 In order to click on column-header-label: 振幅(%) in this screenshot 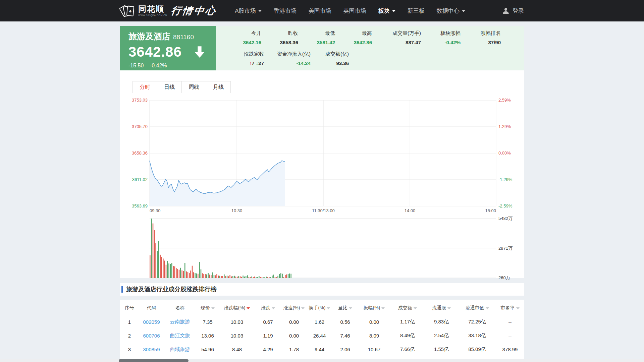, I will do `click(372, 308)`.